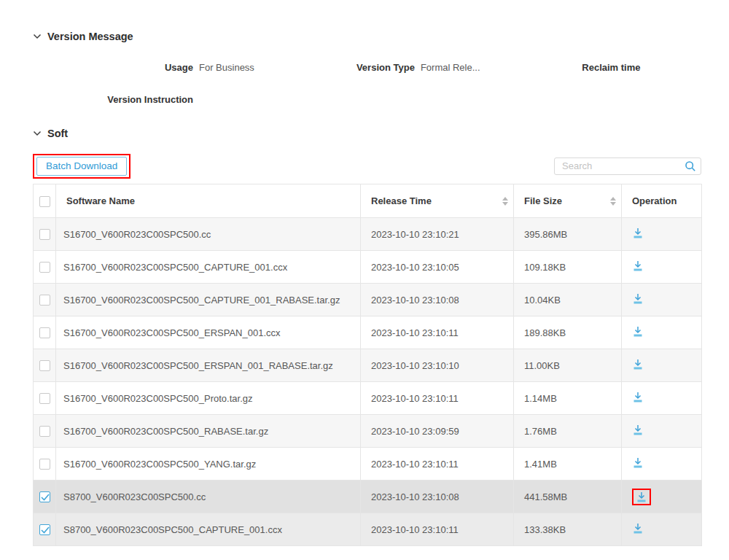 Image resolution: width=729 pixels, height=560 pixels. What do you see at coordinates (568, 464) in the screenshot?
I see `file-size-cell: 1.41MB` at bounding box center [568, 464].